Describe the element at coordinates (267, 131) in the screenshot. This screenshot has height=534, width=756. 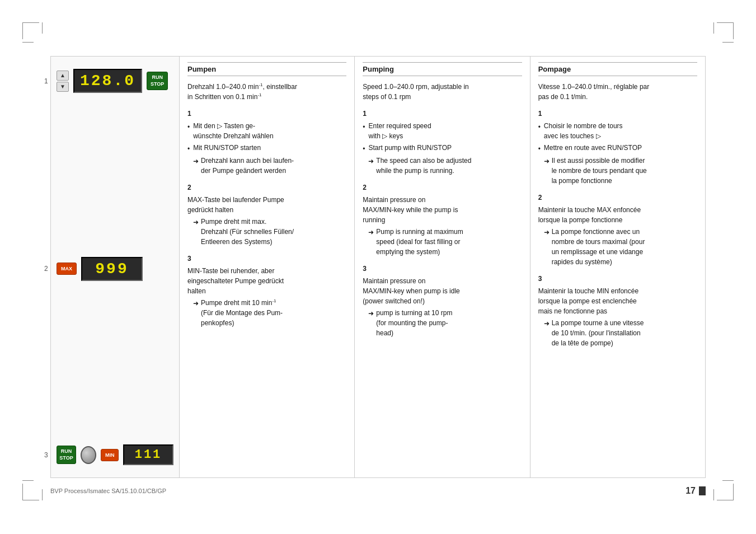
I see `german-bullet-1-1: • Mit den ▷ Tasten ge-wünschte Drehzahl …` at that location.